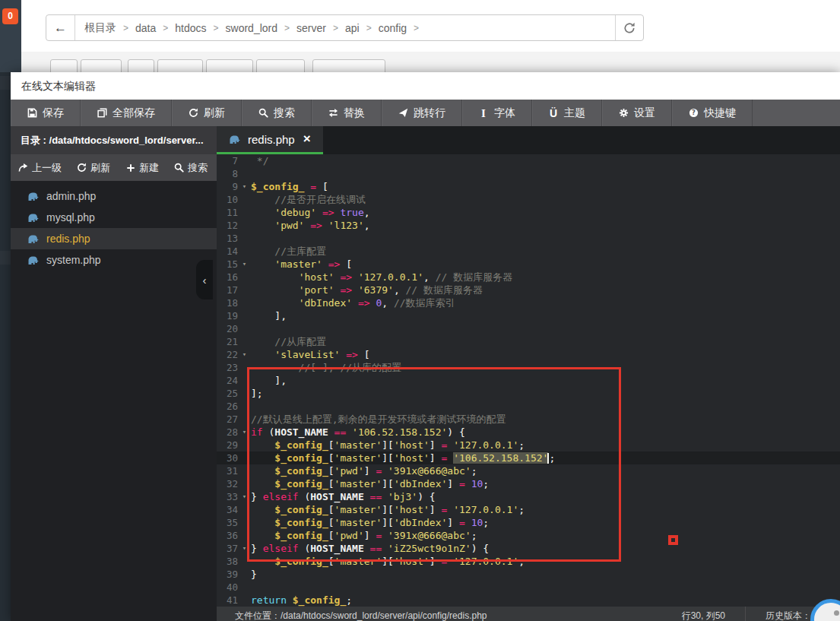 The width and height of the screenshot is (840, 621). Describe the element at coordinates (214, 113) in the screenshot. I see `toolbar-button-label: 刷新` at that location.